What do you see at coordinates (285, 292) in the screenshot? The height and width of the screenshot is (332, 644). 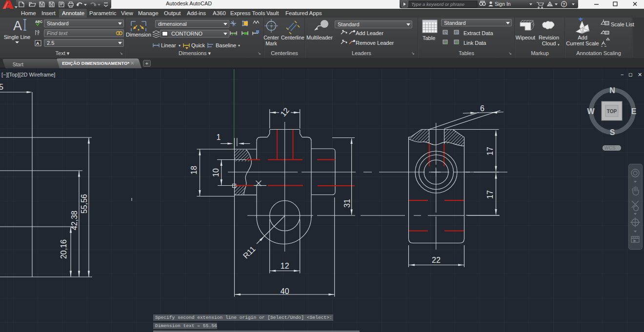 I see `svg-text: 40` at bounding box center [285, 292].